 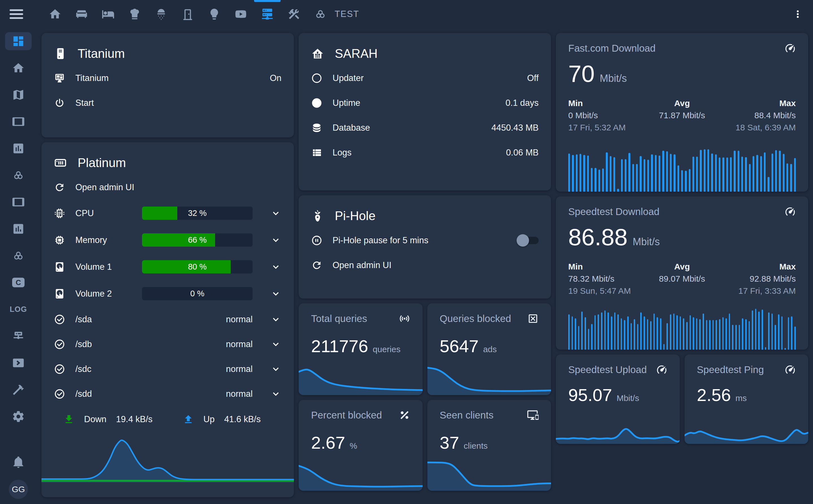 I want to click on tab-test: TEST, so click(x=347, y=14).